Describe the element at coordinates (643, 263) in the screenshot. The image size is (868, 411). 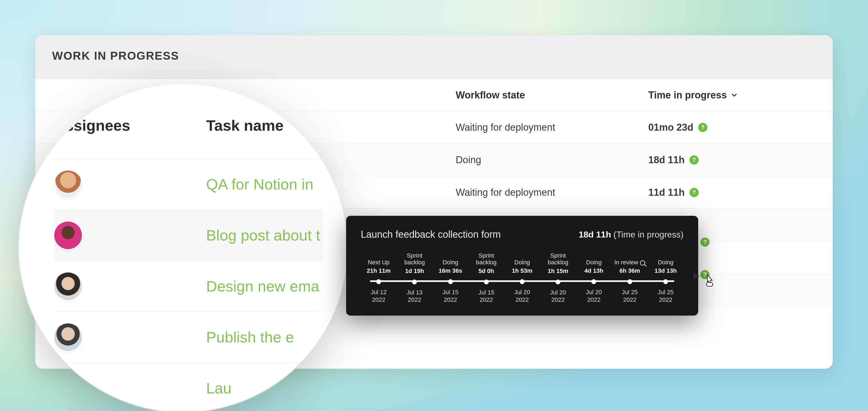
I see `magnifier-icon` at that location.